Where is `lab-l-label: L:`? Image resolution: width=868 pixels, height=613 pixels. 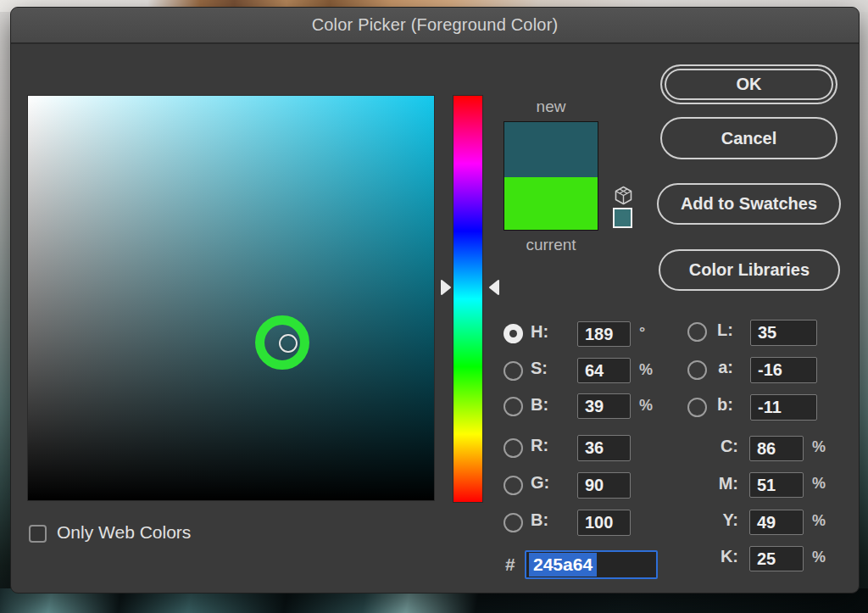 lab-l-label: L: is located at coordinates (722, 331).